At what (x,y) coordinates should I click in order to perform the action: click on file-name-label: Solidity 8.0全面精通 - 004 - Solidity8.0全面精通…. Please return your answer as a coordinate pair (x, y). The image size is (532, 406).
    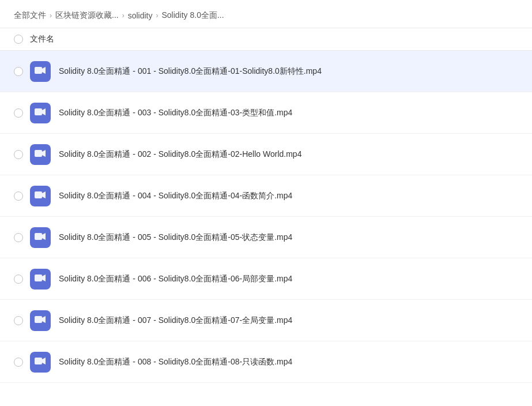
    Looking at the image, I should click on (288, 196).